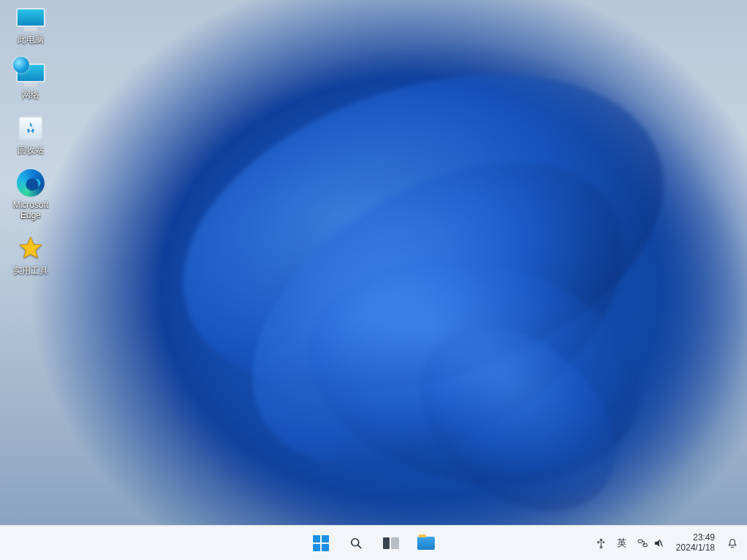 This screenshot has height=560, width=747. Describe the element at coordinates (426, 543) in the screenshot. I see `file-explorer-button` at that location.